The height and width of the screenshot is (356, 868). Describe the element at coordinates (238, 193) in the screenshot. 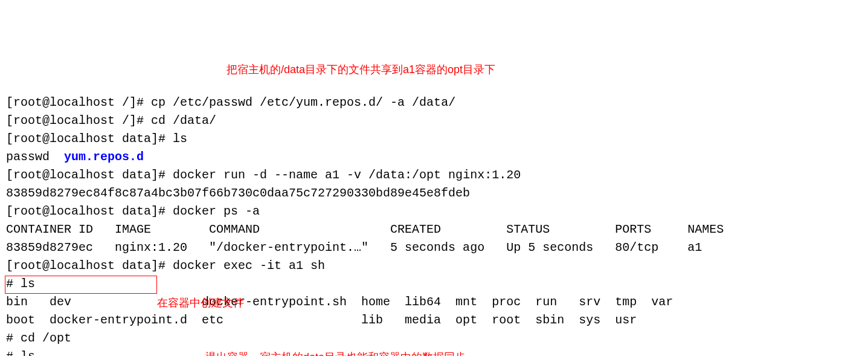

I see `container-id-output: 83859d8279ec84f8c87a4bc3b07f66b730c0daa7…` at that location.